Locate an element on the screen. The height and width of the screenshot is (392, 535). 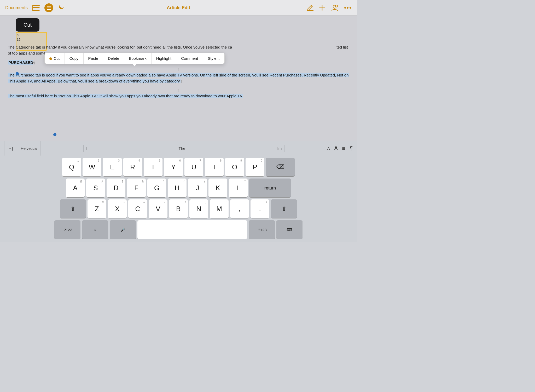
backspace-key: ⌫ is located at coordinates (280, 167).